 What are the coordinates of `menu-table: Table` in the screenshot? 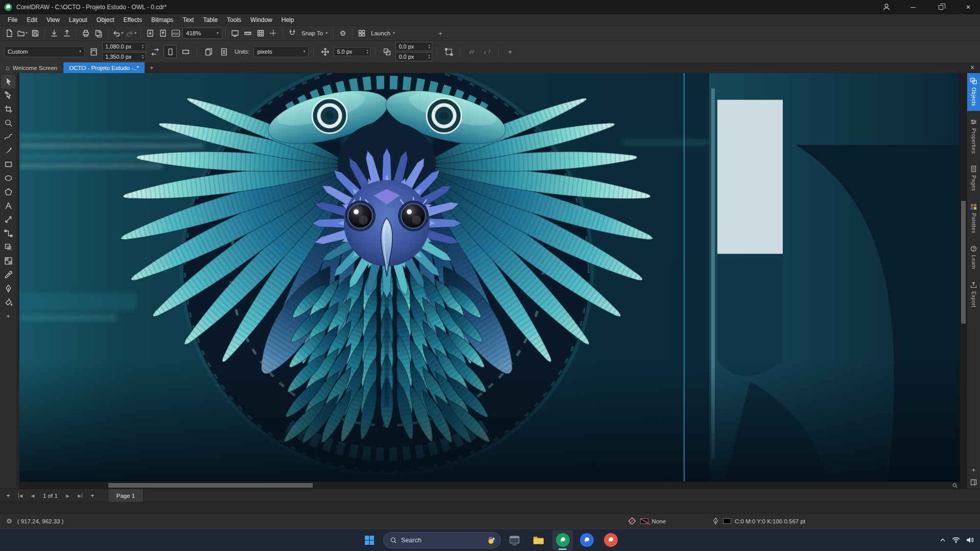 It's located at (211, 20).